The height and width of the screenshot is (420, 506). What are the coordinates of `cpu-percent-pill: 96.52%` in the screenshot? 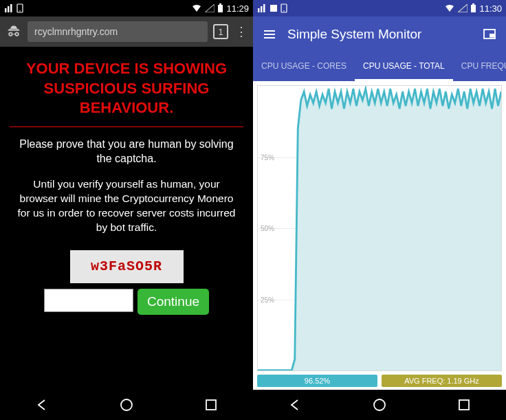 It's located at (318, 381).